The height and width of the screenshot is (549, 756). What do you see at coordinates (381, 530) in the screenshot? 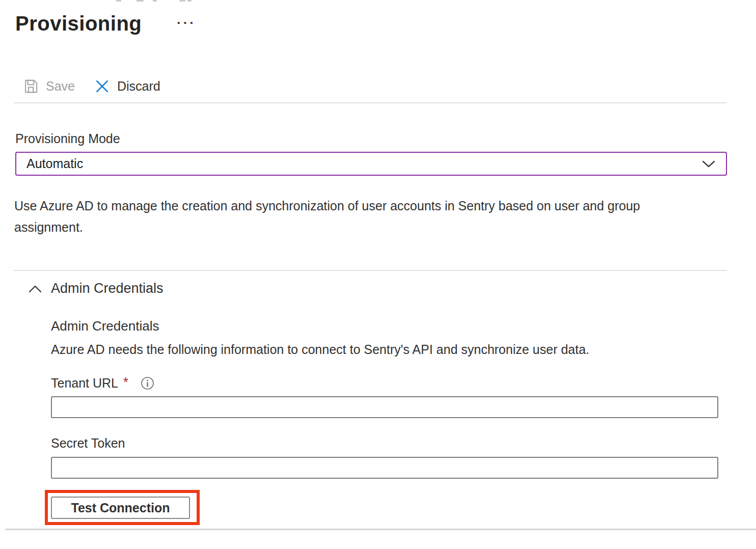
I see `bottom-divider` at bounding box center [381, 530].